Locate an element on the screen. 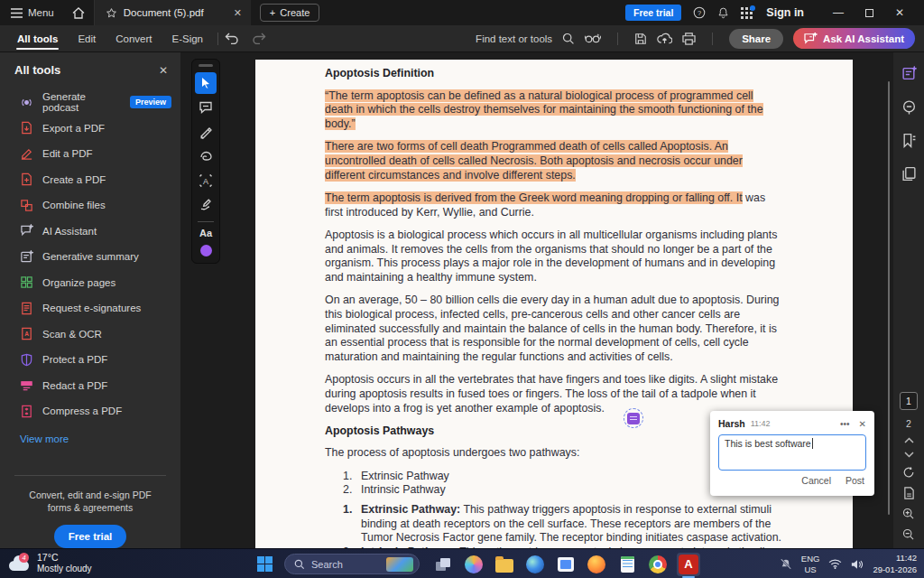  menu-button: Menu is located at coordinates (32, 13).